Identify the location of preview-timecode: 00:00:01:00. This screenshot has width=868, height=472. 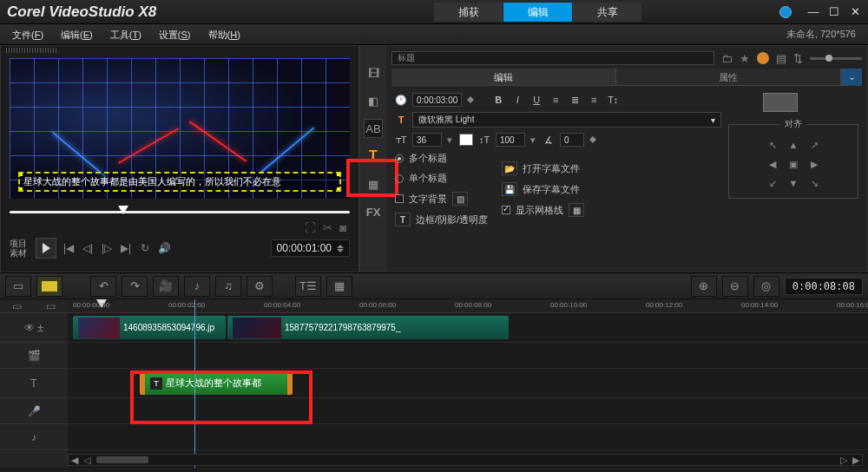
(311, 248).